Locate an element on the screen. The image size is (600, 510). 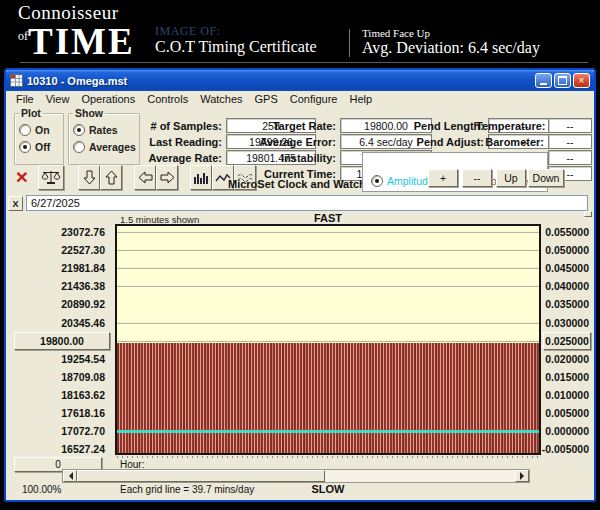
scrollbar-track is located at coordinates (420, 476).